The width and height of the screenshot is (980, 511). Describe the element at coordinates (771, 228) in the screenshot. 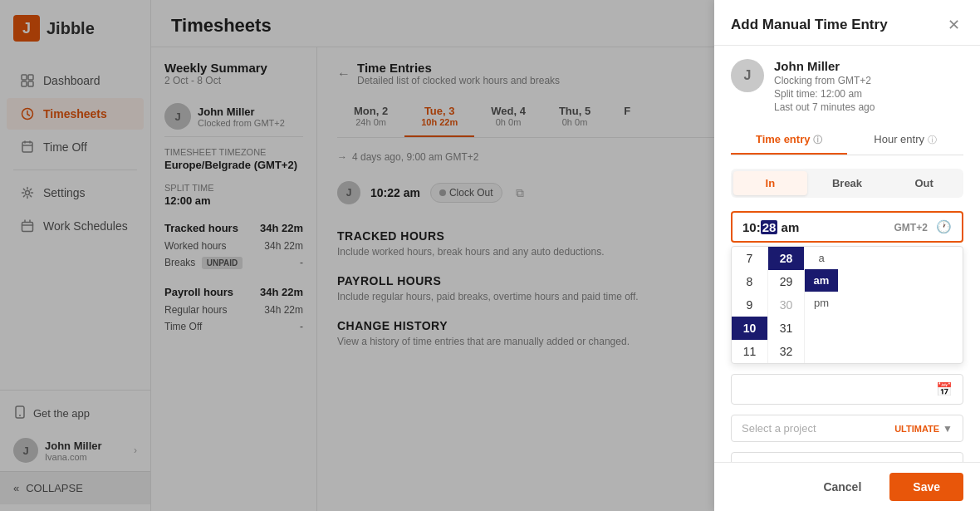

I see `time-input-value: 10:28 am` at that location.